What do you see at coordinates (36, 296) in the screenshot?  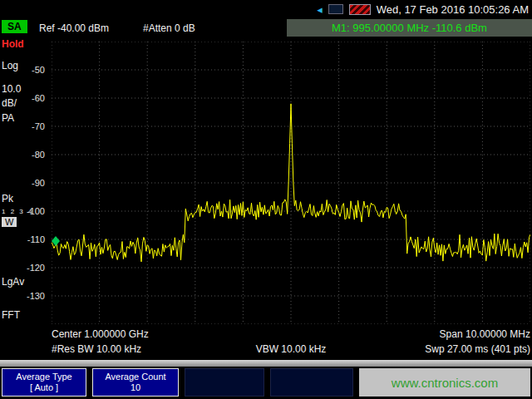 I see `y-tick-label: -130` at bounding box center [36, 296].